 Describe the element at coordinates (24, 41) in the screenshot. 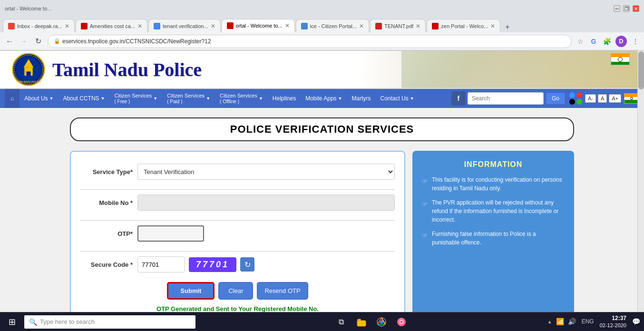

I see `forward-button: →` at that location.